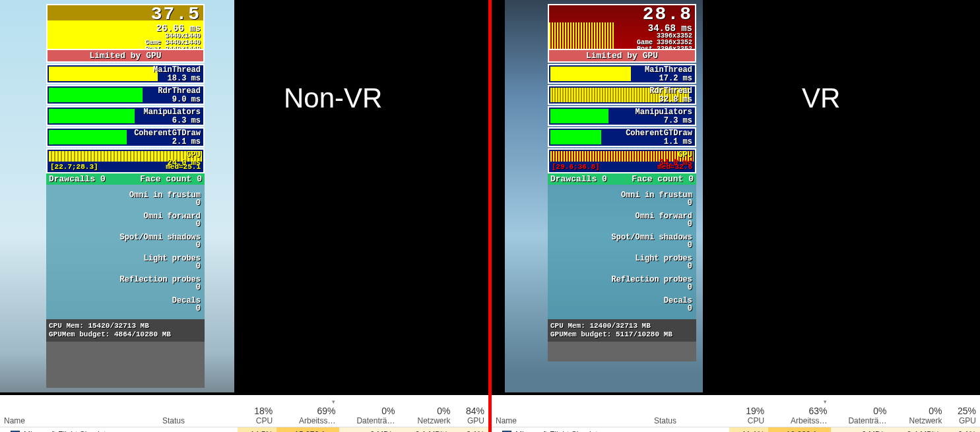 This screenshot has height=432, width=980. What do you see at coordinates (622, 183) in the screenshot?
I see `dev-overlay: 28.8 34.68 ms 3396x3352 Game 3396x3352 P…` at bounding box center [622, 183].